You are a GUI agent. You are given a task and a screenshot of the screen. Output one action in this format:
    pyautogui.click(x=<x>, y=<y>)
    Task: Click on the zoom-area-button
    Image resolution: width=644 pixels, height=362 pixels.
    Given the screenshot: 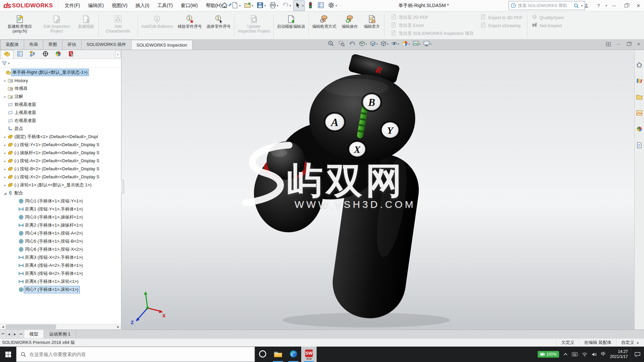 What is the action you would take?
    pyautogui.click(x=341, y=44)
    